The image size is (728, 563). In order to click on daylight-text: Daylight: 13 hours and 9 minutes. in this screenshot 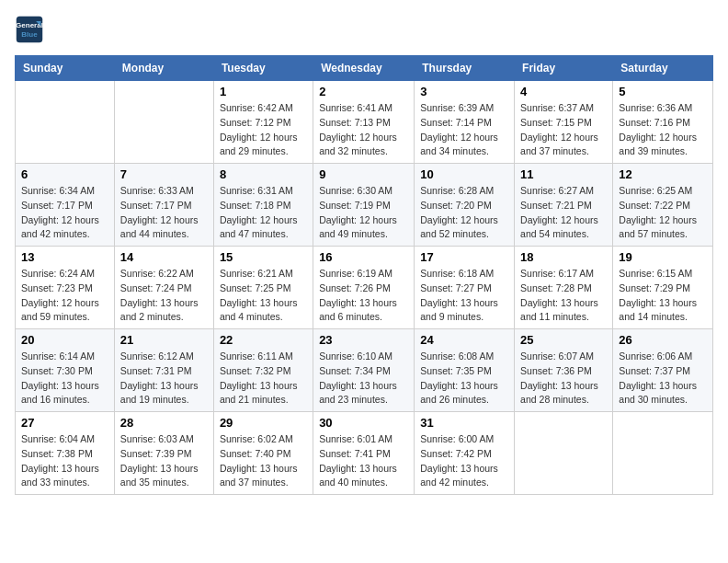, I will do `click(464, 311)`.